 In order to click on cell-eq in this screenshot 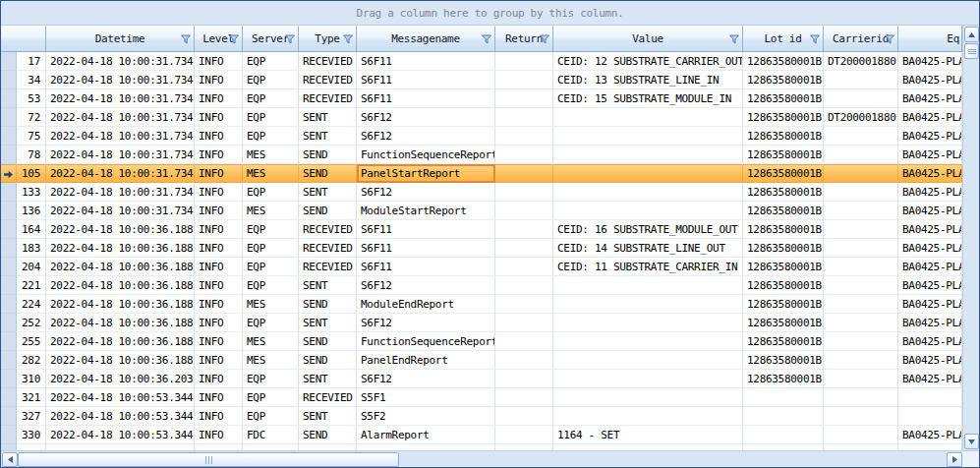, I will do `click(930, 397)`.